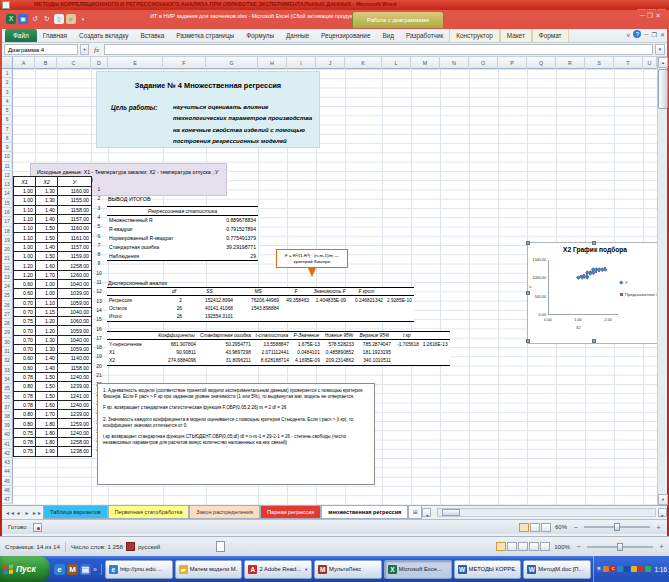 This screenshot has height=582, width=669. I want to click on cell: Регрессионная статистика, so click(182, 212).